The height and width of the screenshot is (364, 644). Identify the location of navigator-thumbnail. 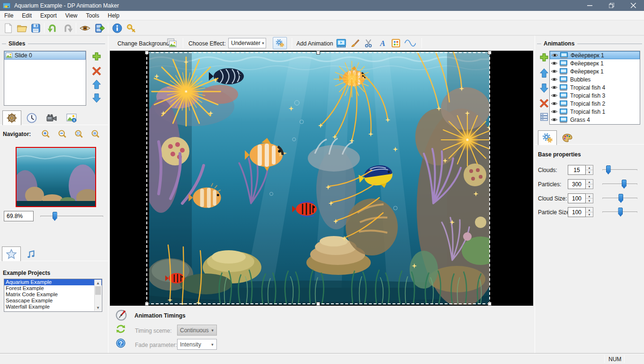
(56, 177).